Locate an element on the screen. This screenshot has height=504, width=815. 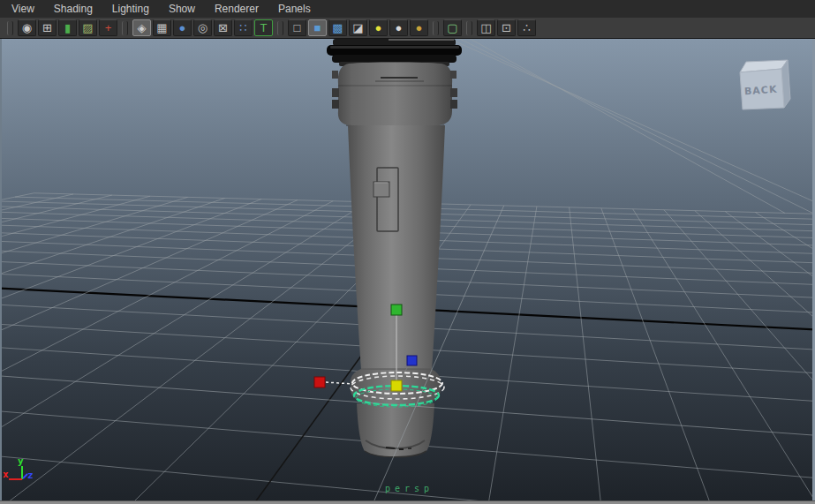
view-cube-label: BACK is located at coordinates (761, 91).